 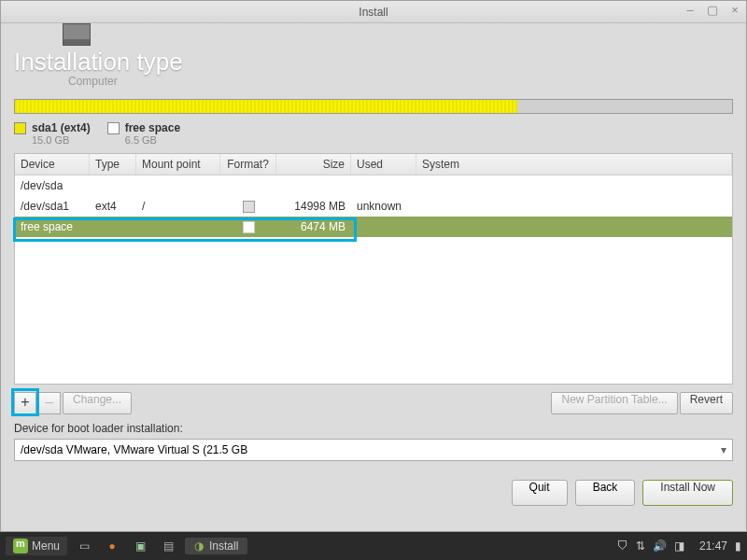 What do you see at coordinates (540, 493) in the screenshot?
I see `quit-button: Quit` at bounding box center [540, 493].